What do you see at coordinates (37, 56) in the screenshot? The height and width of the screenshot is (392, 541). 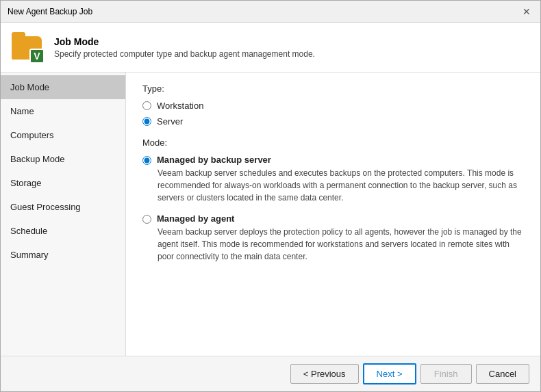 I see `check-badge-icon: V` at bounding box center [37, 56].